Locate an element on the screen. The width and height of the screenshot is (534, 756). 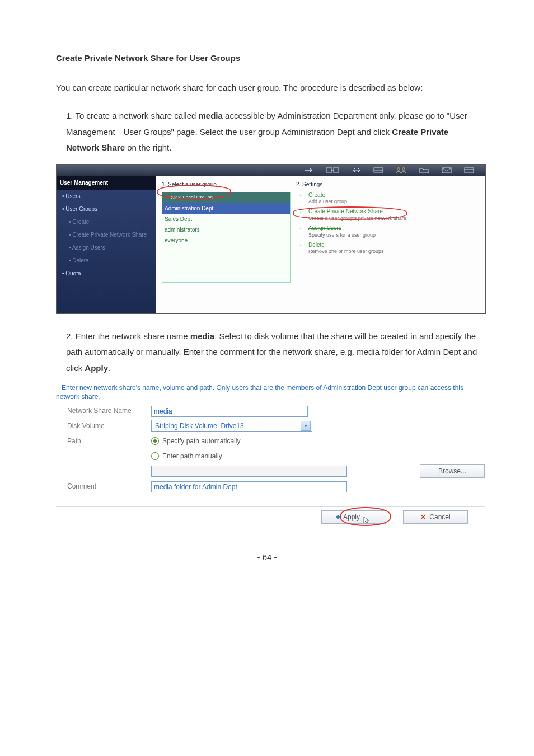
sidebar-item-user-groups: • User Groups is located at coordinates (106, 209).